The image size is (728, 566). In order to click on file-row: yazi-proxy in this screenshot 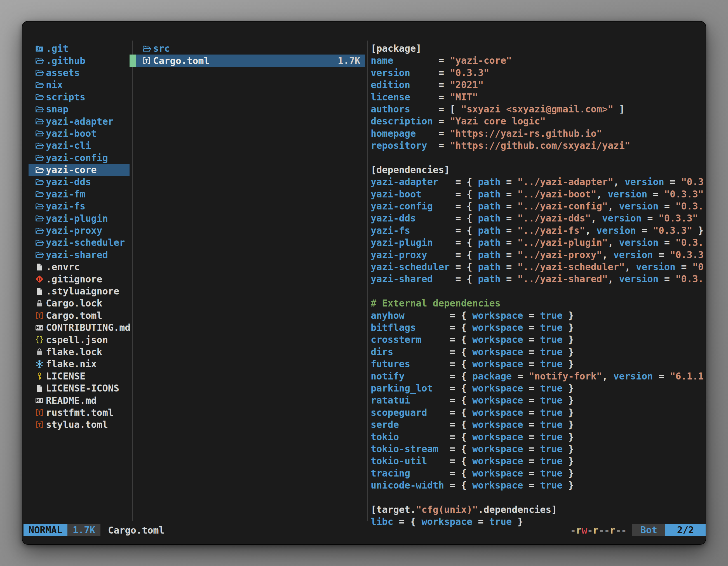, I will do `click(79, 231)`.